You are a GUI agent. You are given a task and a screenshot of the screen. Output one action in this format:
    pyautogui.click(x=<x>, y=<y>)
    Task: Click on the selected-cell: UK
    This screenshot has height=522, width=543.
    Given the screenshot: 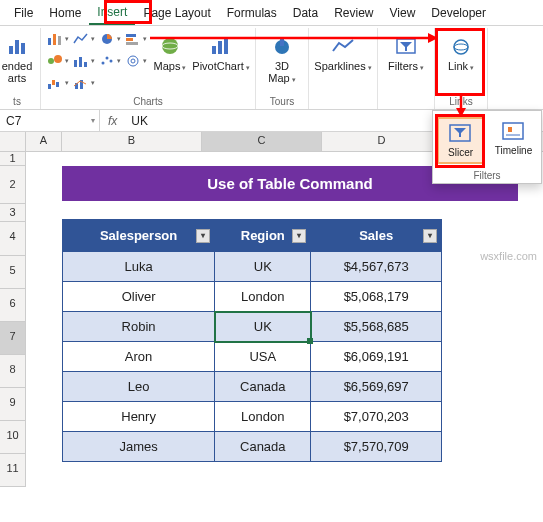 What is the action you would take?
    pyautogui.click(x=263, y=327)
    